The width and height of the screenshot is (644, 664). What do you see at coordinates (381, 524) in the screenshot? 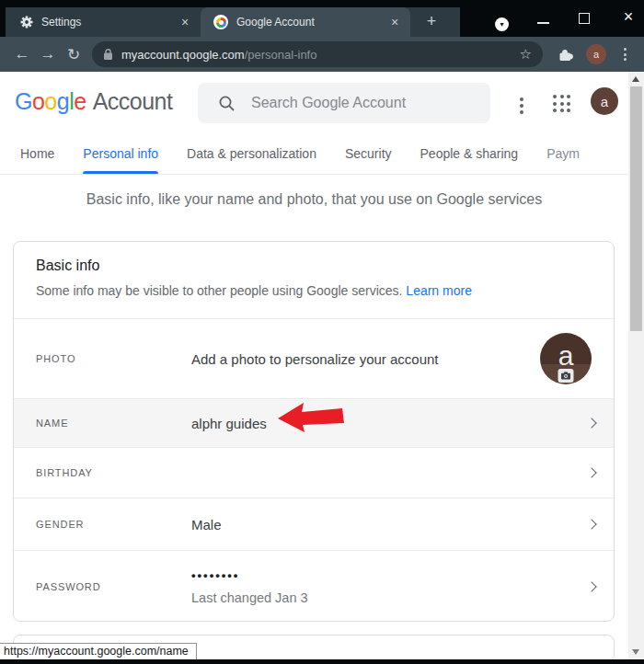
I see `row-value: Male` at bounding box center [381, 524].